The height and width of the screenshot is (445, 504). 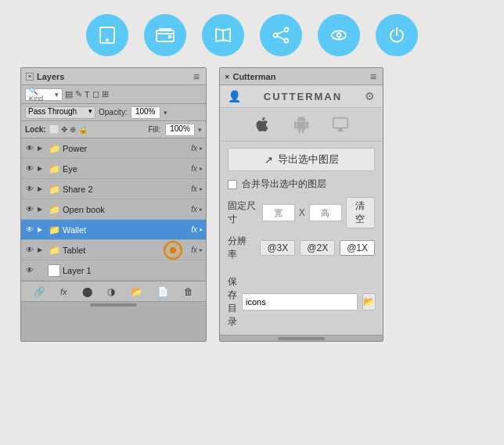 I want to click on cutterman-scrollbar-thumb, so click(x=301, y=339).